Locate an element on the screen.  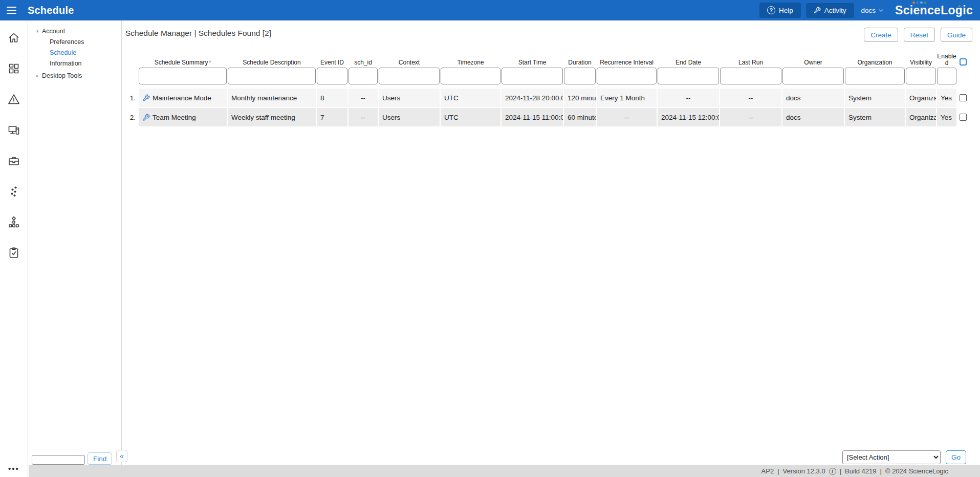
filter-input-timezone is located at coordinates (471, 76).